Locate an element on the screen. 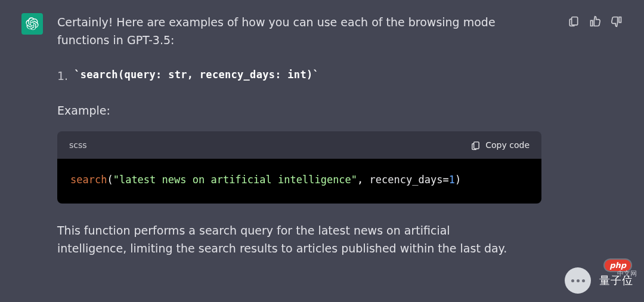 This screenshot has width=644, height=302. copy-code-label: Copy code is located at coordinates (507, 145).